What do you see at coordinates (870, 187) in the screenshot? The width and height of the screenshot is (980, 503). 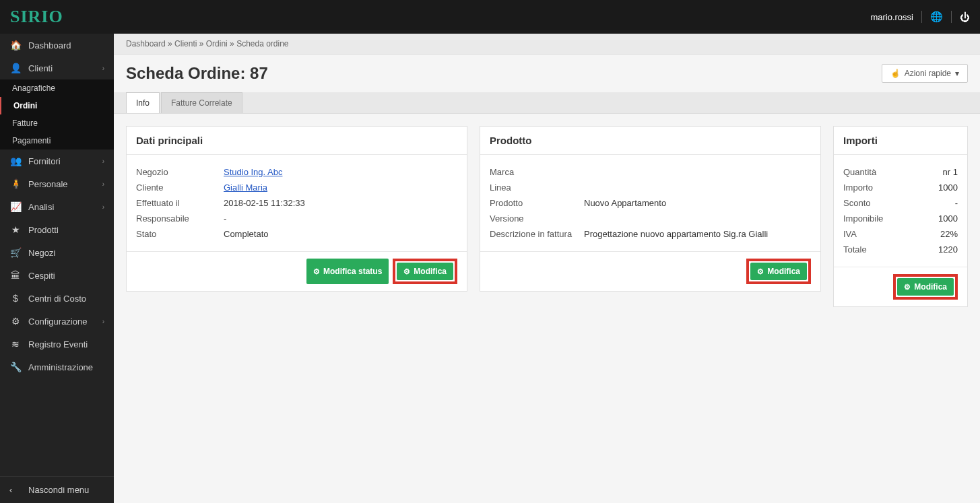 I see `field-label: Importo` at bounding box center [870, 187].